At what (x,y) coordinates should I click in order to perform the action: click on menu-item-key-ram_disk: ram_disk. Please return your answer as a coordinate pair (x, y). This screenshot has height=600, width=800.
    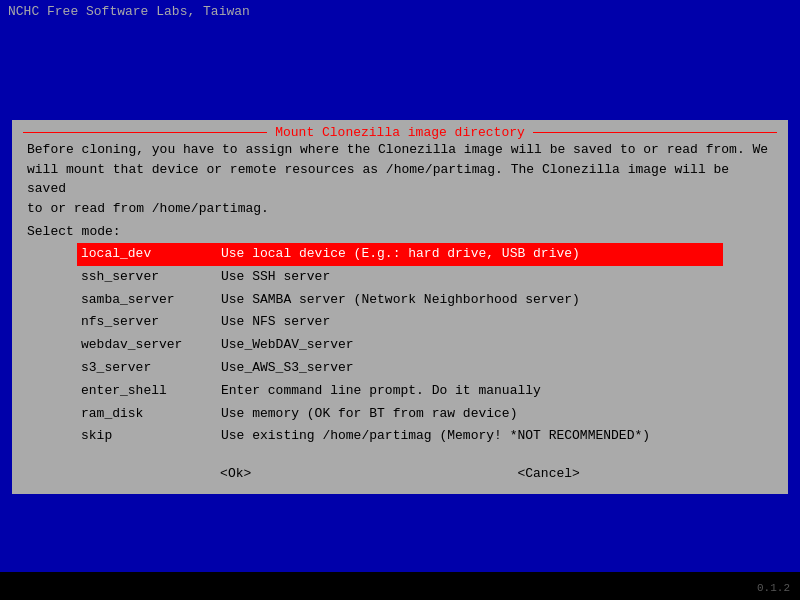
    Looking at the image, I should click on (151, 414).